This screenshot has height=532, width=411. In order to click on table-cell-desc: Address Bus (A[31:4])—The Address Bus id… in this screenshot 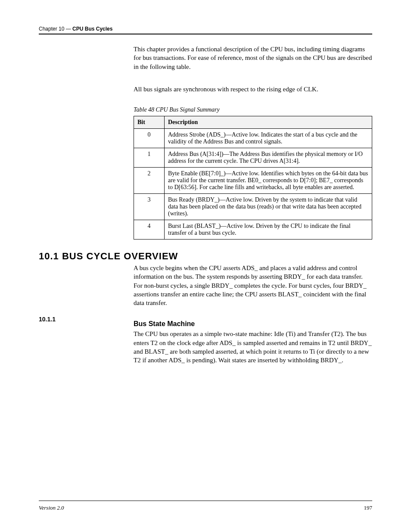, I will do `click(268, 158)`.